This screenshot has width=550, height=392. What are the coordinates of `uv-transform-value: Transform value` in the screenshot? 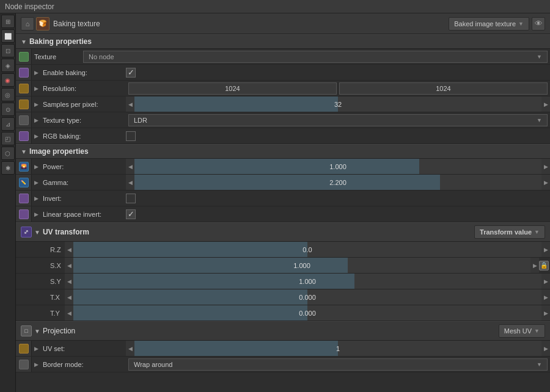 It's located at (506, 232).